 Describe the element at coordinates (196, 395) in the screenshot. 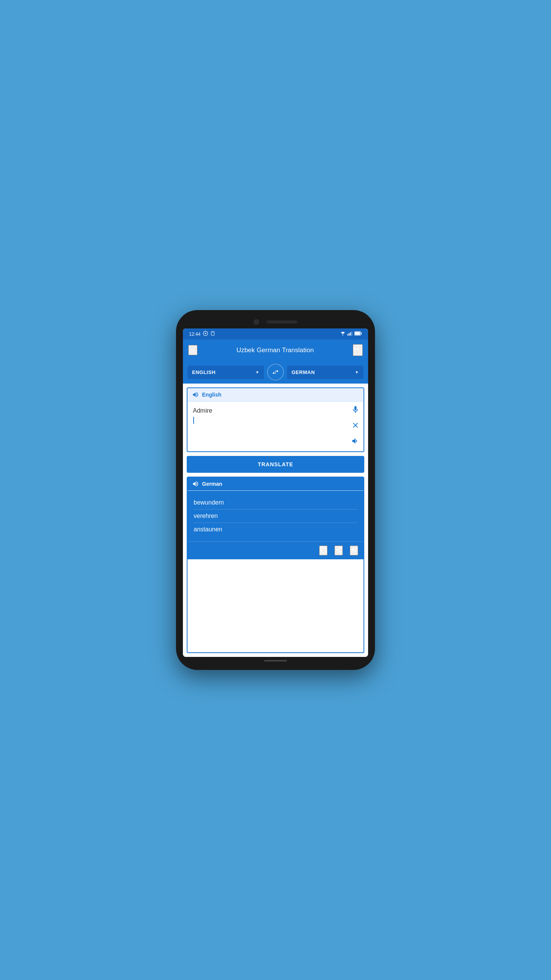

I see `input-speaker-icon` at that location.